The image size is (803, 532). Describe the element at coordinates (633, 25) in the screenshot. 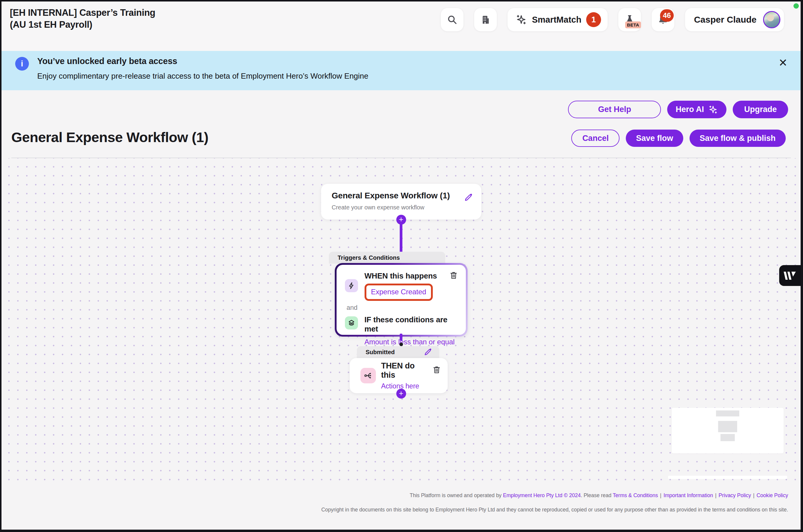

I see `beta-tag: BETA` at that location.